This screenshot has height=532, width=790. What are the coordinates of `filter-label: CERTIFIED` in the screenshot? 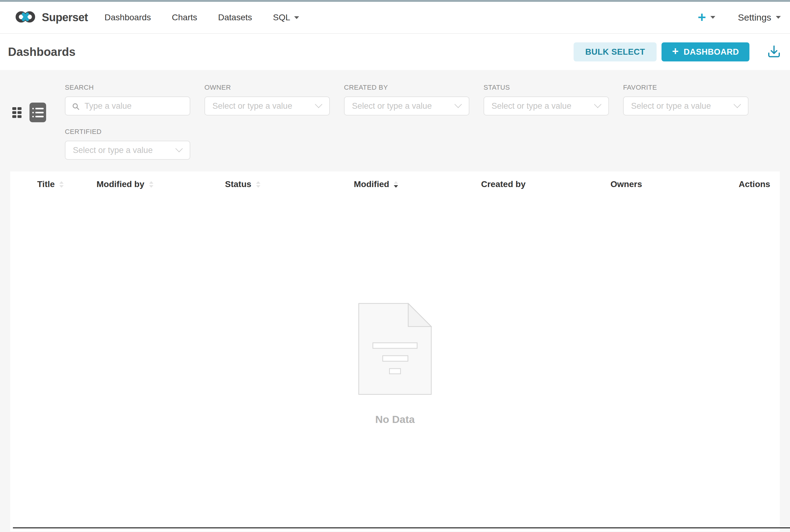 It's located at (128, 132).